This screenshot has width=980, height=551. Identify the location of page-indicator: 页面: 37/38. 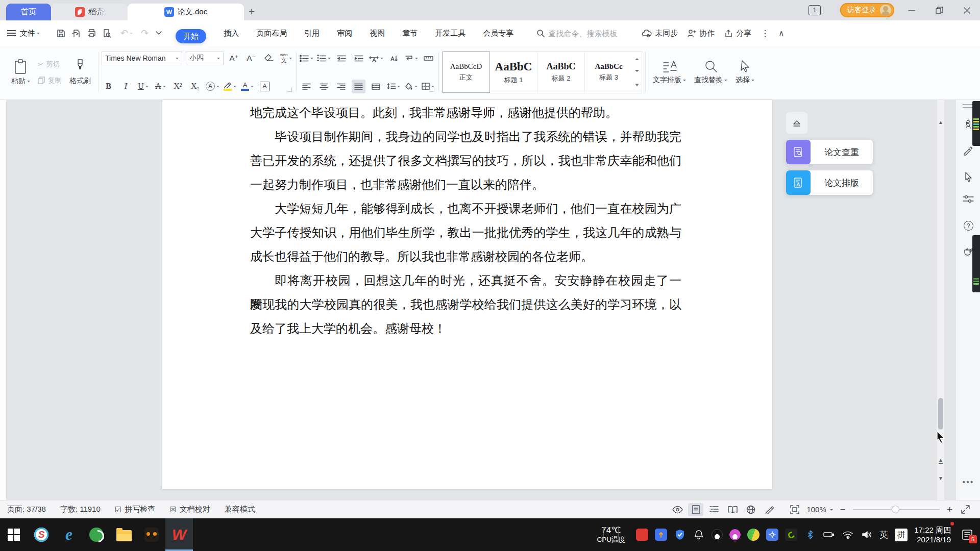
(27, 509).